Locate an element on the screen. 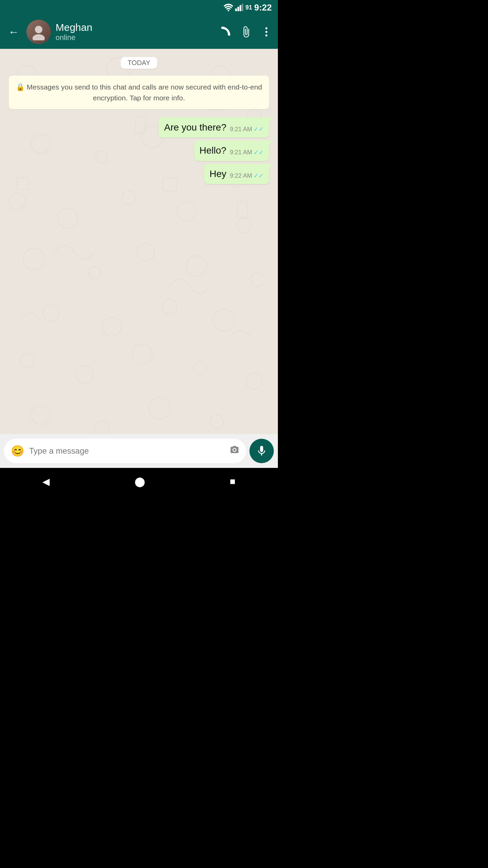 The image size is (488, 868). message-status-3: ✓✓ is located at coordinates (259, 176).